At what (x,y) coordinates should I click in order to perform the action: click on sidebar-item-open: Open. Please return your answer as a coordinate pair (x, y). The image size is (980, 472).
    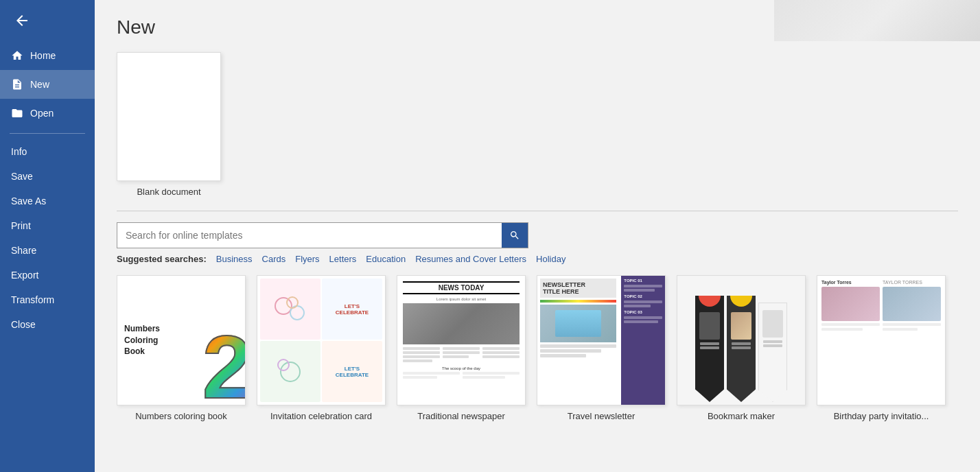
    Looking at the image, I should click on (47, 113).